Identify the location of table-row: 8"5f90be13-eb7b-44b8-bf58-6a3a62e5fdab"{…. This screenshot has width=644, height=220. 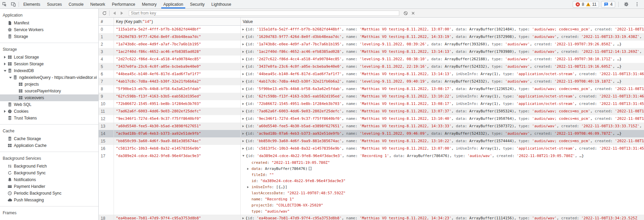
(371, 89).